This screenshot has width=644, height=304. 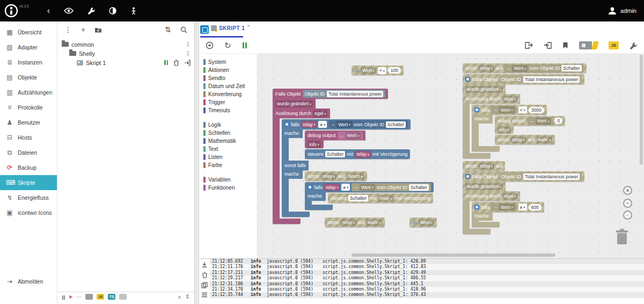 I want to click on toolbox-category-timeouts: Timeouts, so click(x=228, y=111).